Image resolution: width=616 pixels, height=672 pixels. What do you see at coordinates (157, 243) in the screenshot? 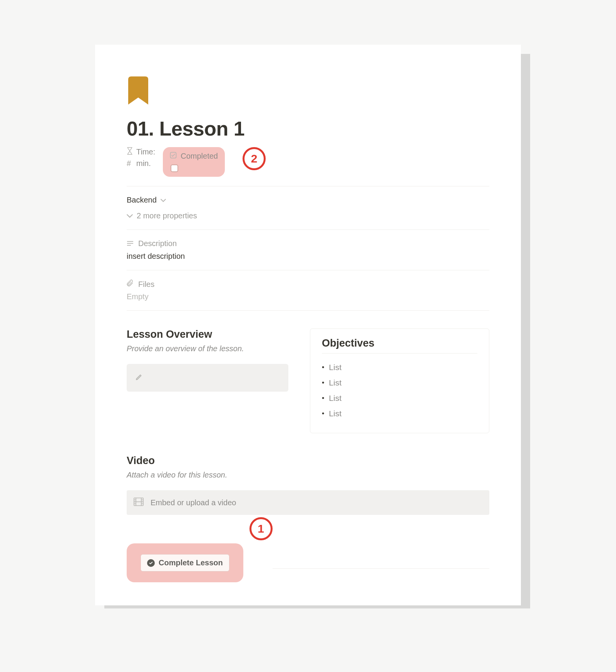
I see `description-label: Description` at bounding box center [157, 243].